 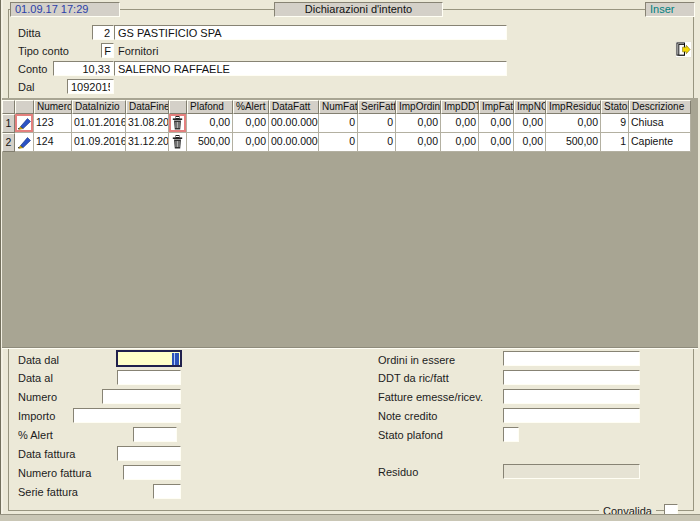 I want to click on row-header: 2, so click(x=8, y=142).